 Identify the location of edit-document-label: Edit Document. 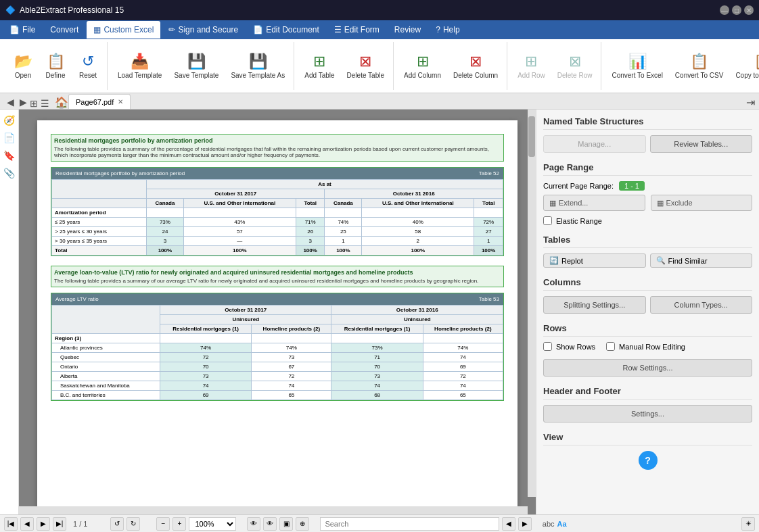
(292, 30).